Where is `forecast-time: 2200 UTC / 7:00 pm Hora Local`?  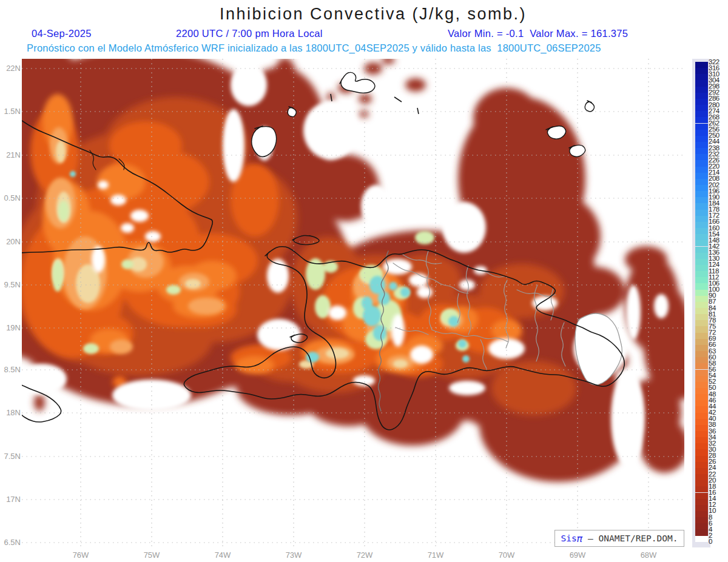
forecast-time: 2200 UTC / 7:00 pm Hora Local is located at coordinates (249, 34).